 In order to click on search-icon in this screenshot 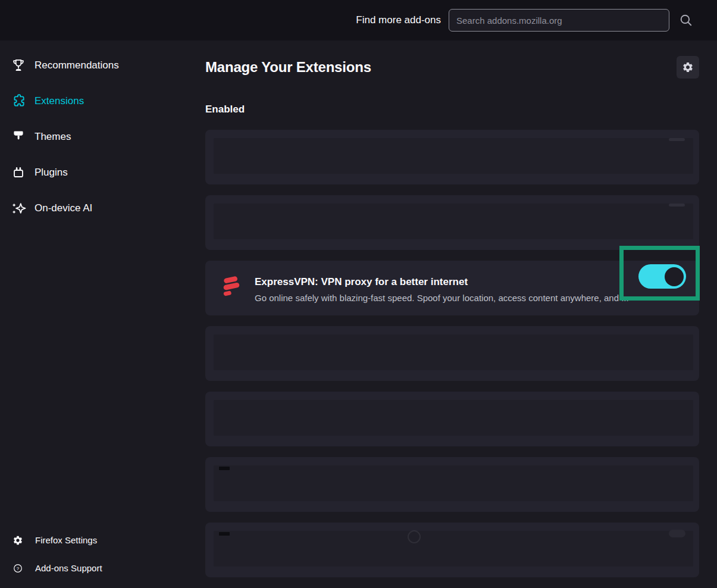, I will do `click(686, 20)`.